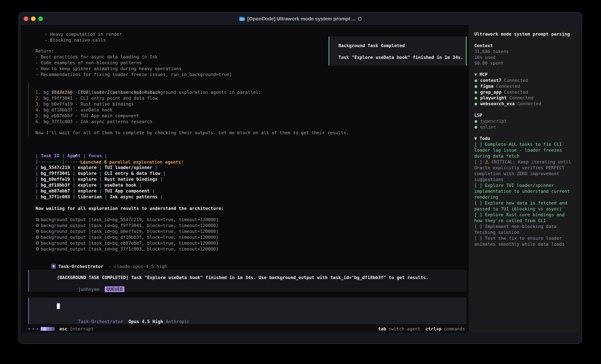 The width and height of the screenshot is (601, 364). What do you see at coordinates (491, 52) in the screenshot?
I see `context-tokens: 31,686 tokens` at bounding box center [491, 52].